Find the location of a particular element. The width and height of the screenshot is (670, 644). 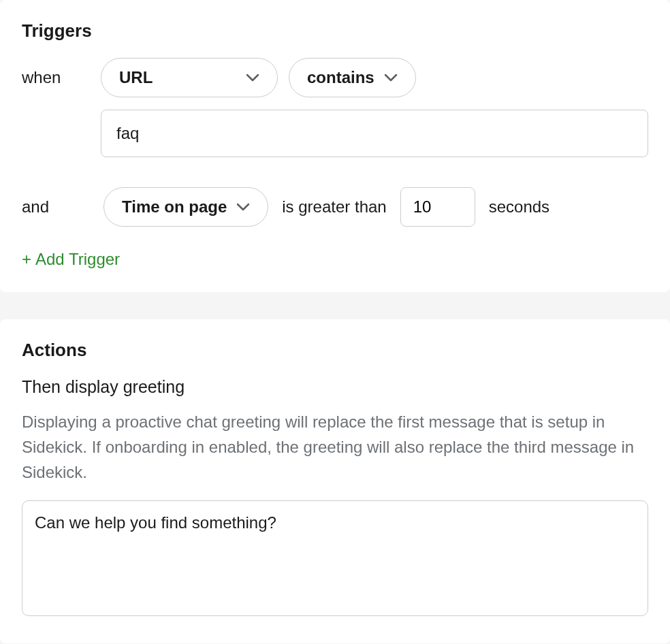

unit-label: seconds is located at coordinates (519, 207).